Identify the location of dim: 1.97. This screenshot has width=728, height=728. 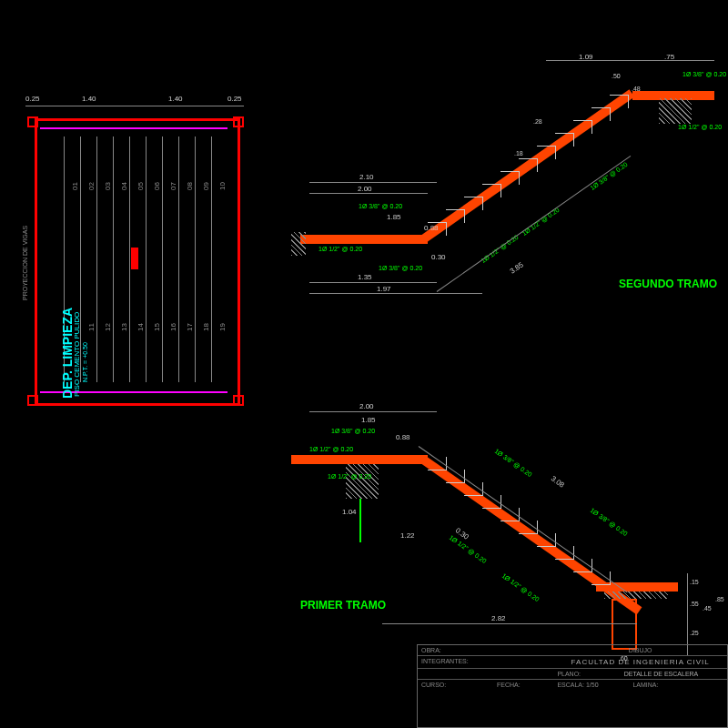
(384, 289).